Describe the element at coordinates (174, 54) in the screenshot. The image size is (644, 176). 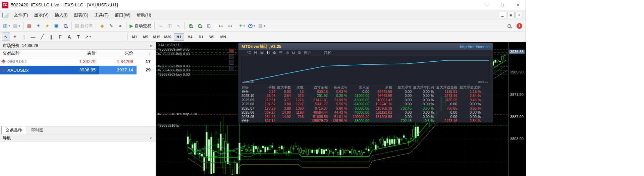
I see `order-line-label: #23669506 buy 0.03` at that location.